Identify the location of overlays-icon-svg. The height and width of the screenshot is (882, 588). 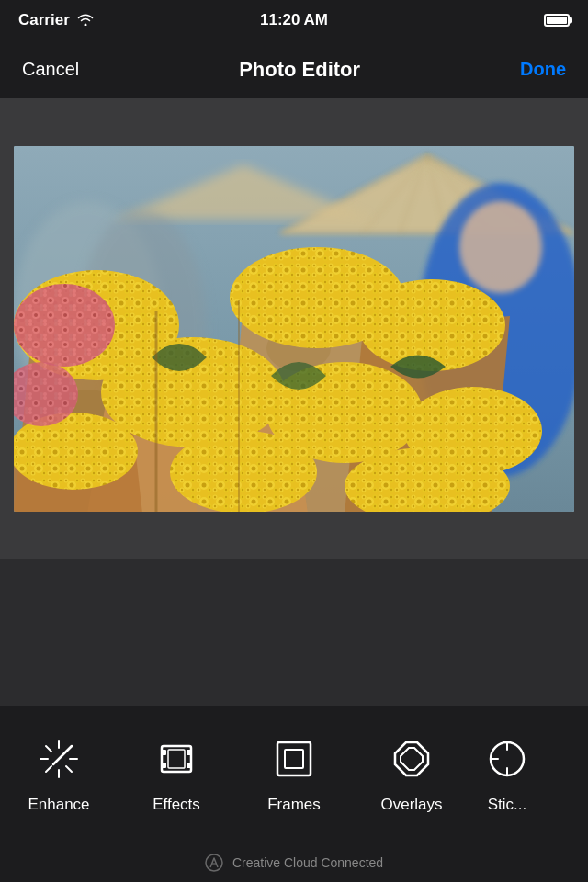
(412, 759).